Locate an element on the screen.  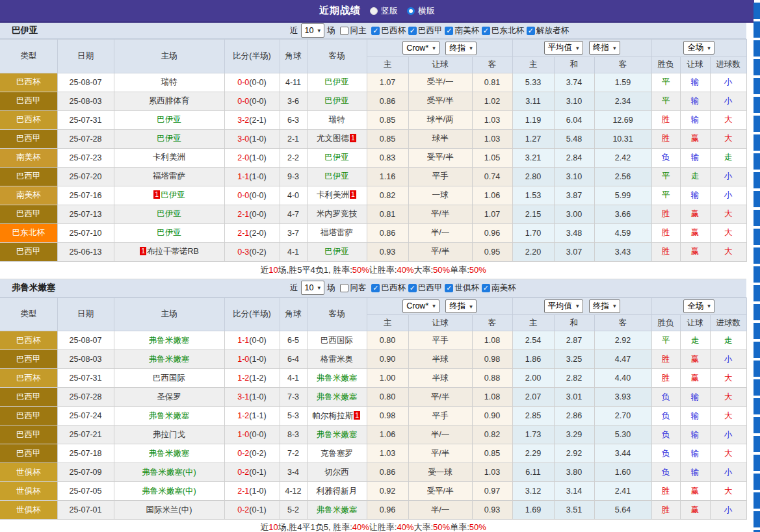
away-team-cell: 切尔西 is located at coordinates (337, 473).